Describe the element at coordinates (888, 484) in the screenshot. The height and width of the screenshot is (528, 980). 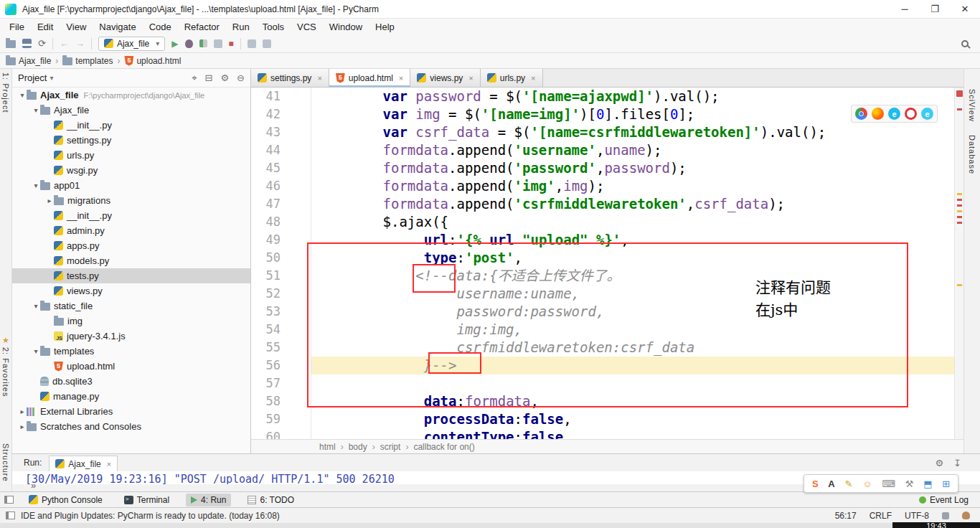
I see `ime-icon-4: ⌨` at that location.